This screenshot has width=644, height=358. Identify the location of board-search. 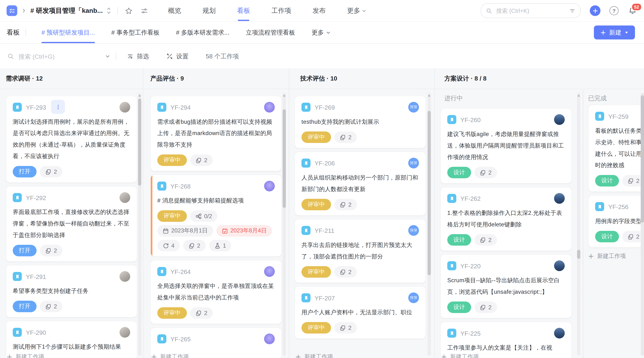
(58, 56).